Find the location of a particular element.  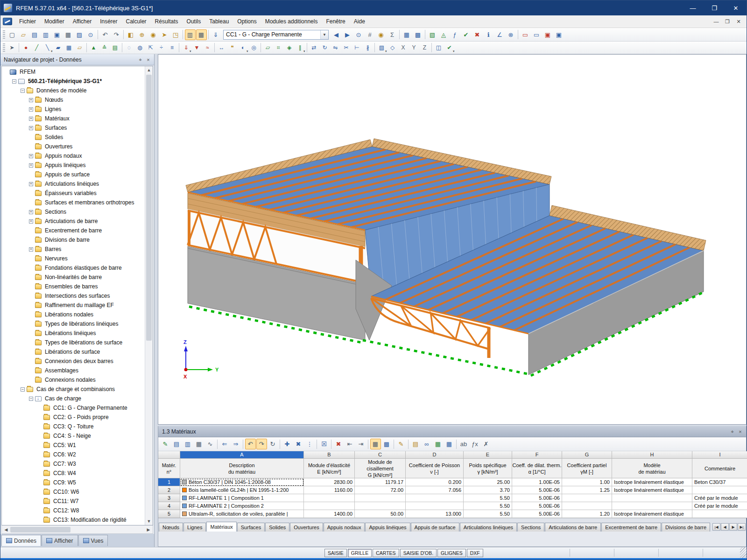

tree-item-cc4-s-neige: CC4: S - Neige is located at coordinates (73, 436).